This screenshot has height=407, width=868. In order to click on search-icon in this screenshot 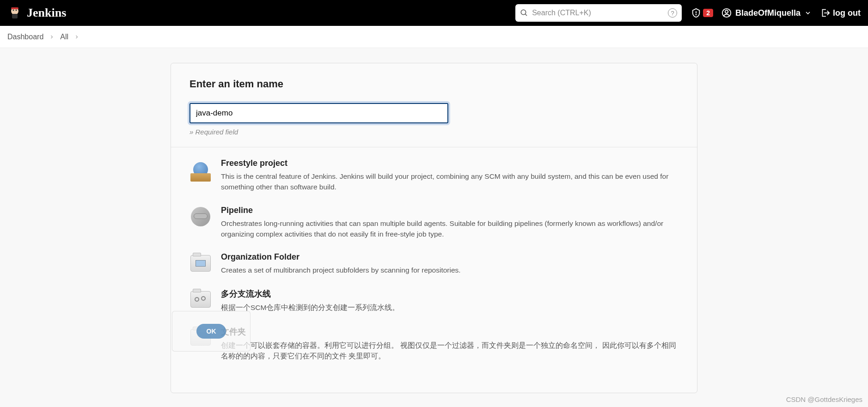, I will do `click(524, 13)`.